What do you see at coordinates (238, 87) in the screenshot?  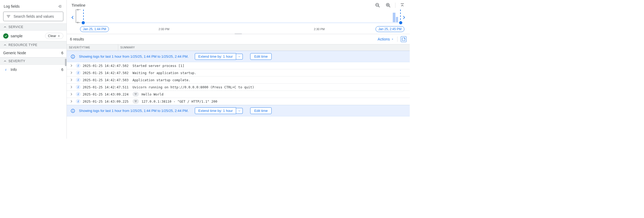 I see `log-row: i2025-01-25 14:42:47.511Uvicorn running …` at bounding box center [238, 87].